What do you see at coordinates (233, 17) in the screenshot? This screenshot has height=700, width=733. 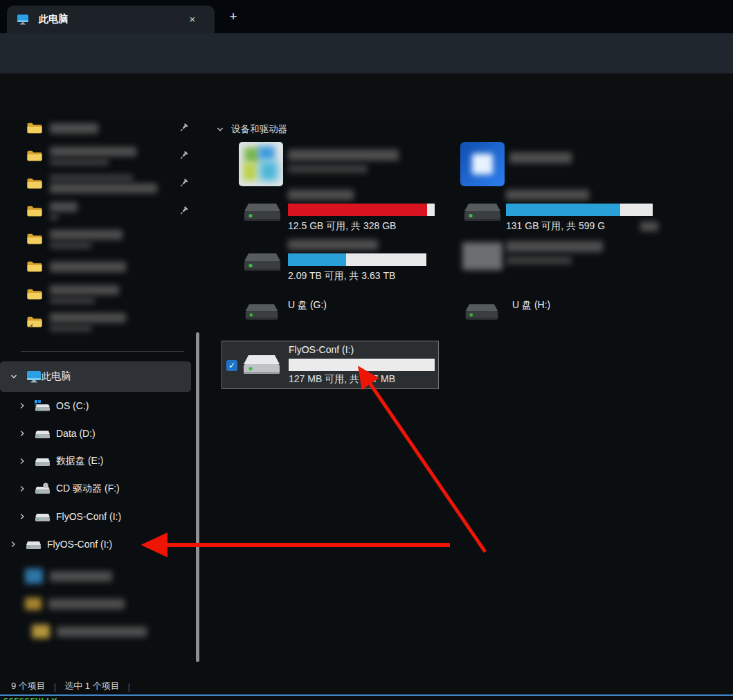 I see `new-tab-button: +` at bounding box center [233, 17].